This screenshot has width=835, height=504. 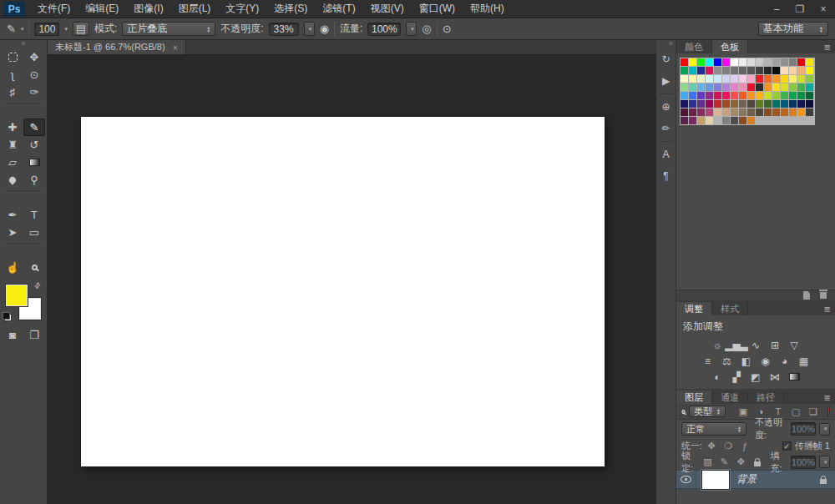 I want to click on actions-panel-button: ▶, so click(x=666, y=81).